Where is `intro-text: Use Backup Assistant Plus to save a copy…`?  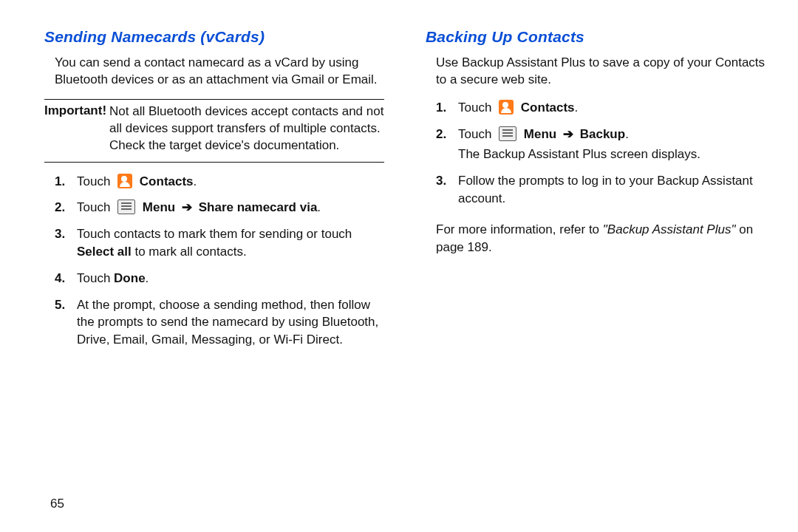 intro-text: Use Backup Assistant Plus to save a copy… is located at coordinates (601, 72).